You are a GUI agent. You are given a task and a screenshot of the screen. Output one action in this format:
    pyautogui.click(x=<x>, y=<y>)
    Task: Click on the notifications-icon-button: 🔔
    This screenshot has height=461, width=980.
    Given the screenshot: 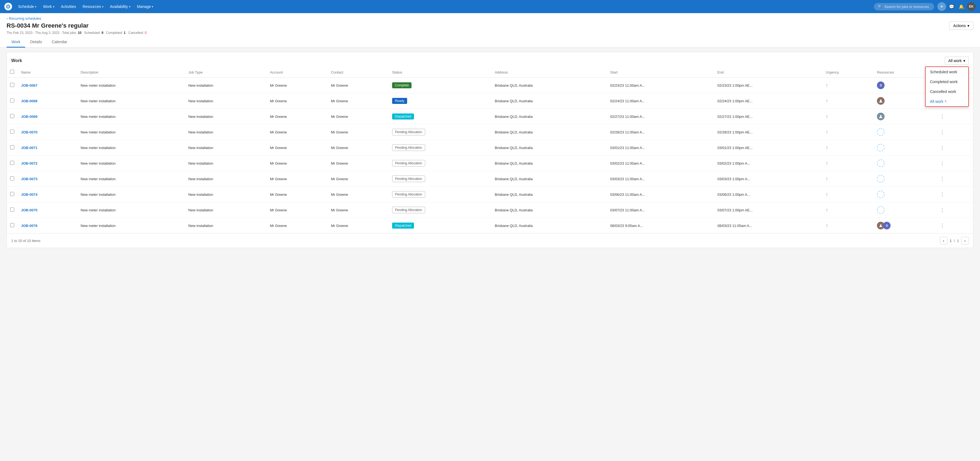 What is the action you would take?
    pyautogui.click(x=962, y=7)
    